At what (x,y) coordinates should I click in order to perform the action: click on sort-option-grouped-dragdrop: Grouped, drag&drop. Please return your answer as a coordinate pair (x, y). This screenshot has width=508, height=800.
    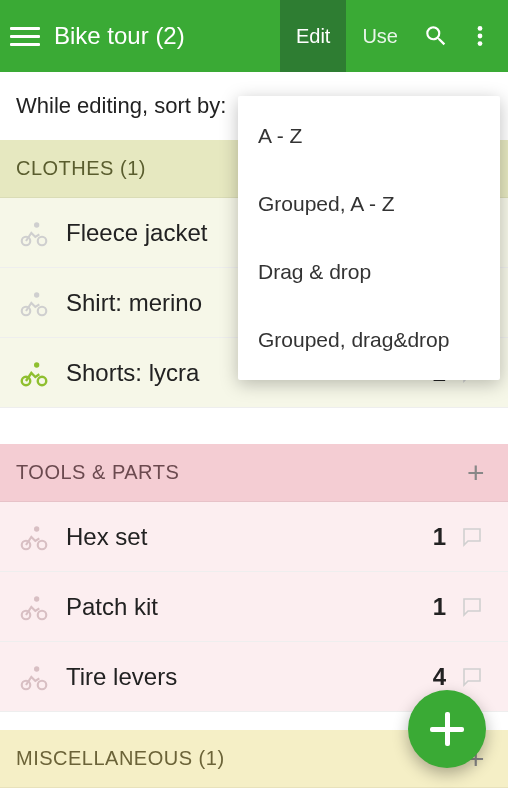
    Looking at the image, I should click on (369, 340).